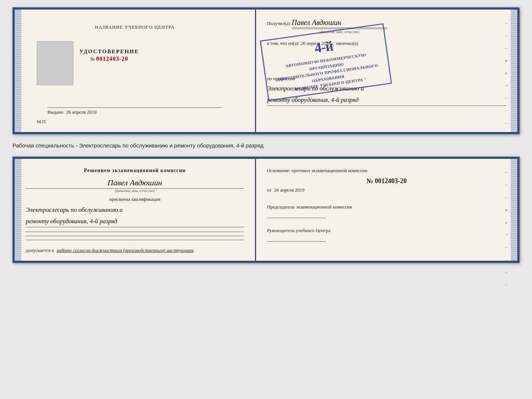 This screenshot has width=532, height=399. What do you see at coordinates (290, 190) in the screenshot?
I see `ot-date: 26 апреля 2019` at bounding box center [290, 190].